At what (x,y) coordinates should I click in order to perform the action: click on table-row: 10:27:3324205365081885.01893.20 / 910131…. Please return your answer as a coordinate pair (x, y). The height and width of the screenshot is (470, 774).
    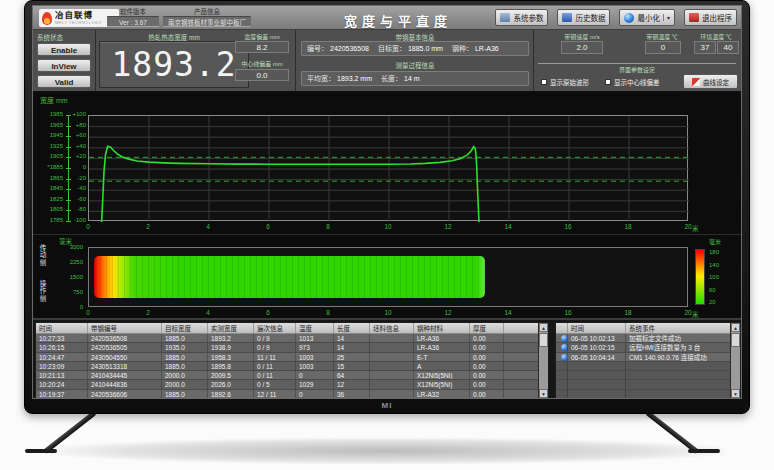
    Looking at the image, I should click on (292, 338).